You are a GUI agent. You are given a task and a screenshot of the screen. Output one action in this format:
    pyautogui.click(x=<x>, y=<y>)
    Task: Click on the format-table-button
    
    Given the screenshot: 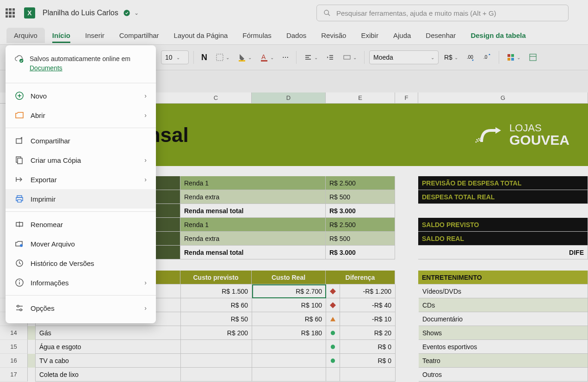 What is the action you would take?
    pyautogui.click(x=533, y=57)
    